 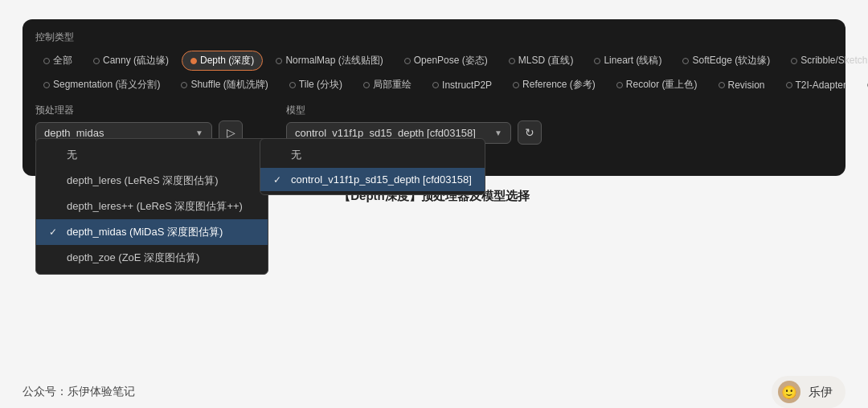 I want to click on ctrl-openpose: OpenPose (姿态), so click(x=446, y=61).